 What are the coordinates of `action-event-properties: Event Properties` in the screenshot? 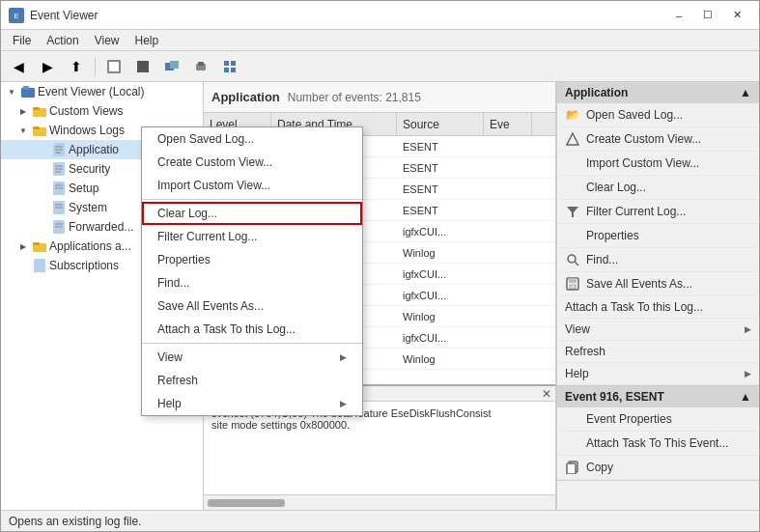 It's located at (659, 419).